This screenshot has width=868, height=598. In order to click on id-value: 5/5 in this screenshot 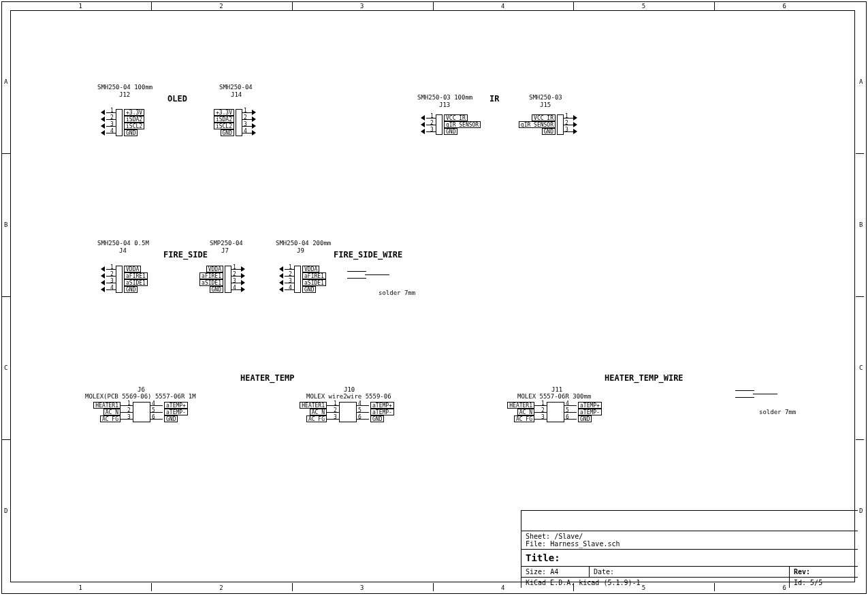, I will do `click(816, 583)`.